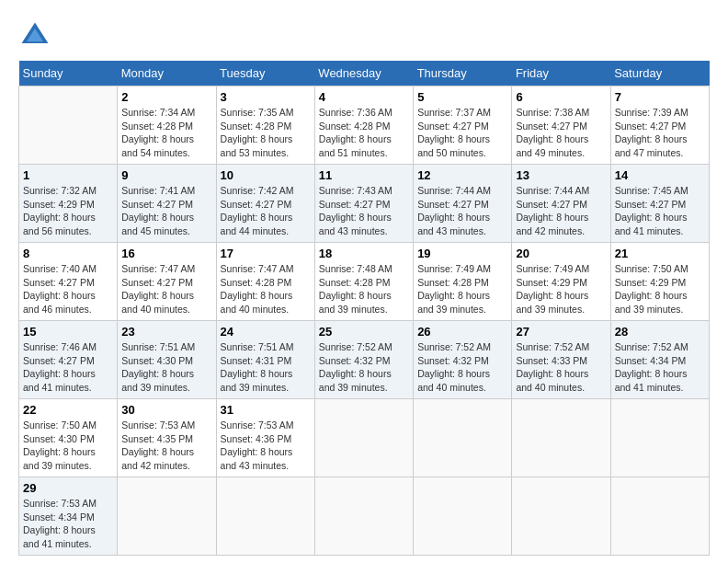 Image resolution: width=728 pixels, height=563 pixels. Describe the element at coordinates (364, 35) in the screenshot. I see `page-header` at that location.